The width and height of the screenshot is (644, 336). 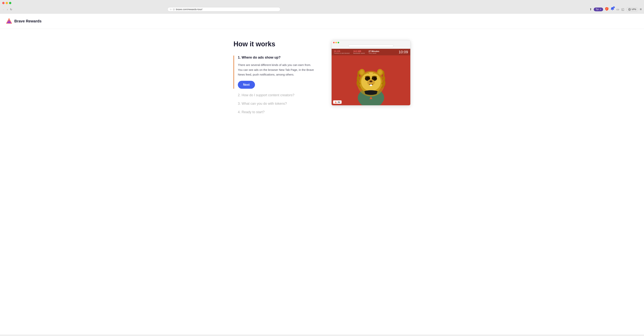 What do you see at coordinates (597, 10) in the screenshot?
I see `tor-label: Tor` at bounding box center [597, 10].